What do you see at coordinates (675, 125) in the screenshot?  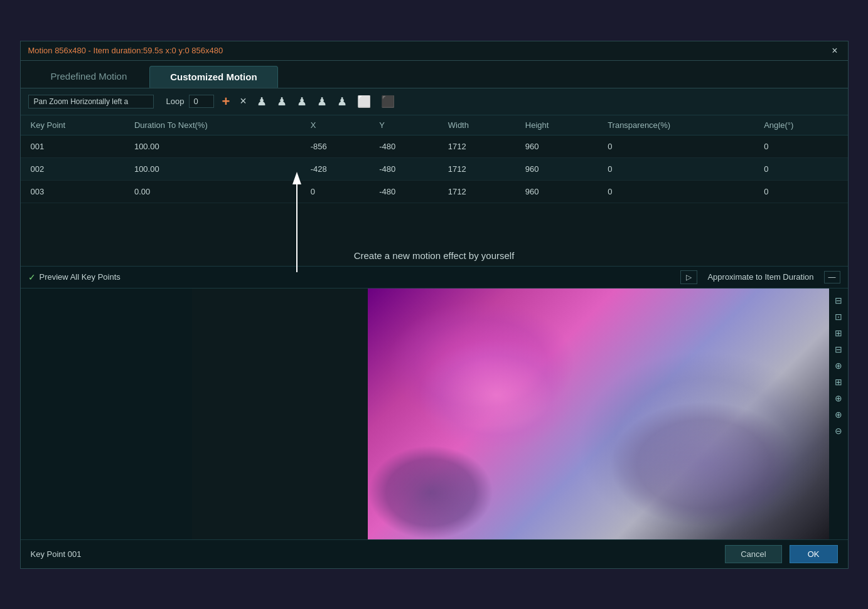 I see `col-header-transparence: Transparence(%)` at bounding box center [675, 125].